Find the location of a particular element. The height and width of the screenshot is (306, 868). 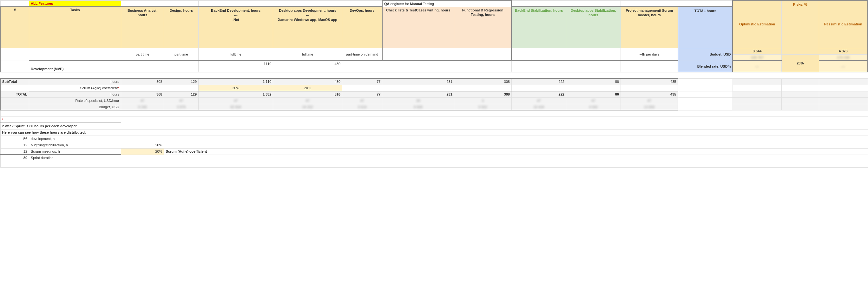

subtotal-pm: 435 is located at coordinates (649, 82).